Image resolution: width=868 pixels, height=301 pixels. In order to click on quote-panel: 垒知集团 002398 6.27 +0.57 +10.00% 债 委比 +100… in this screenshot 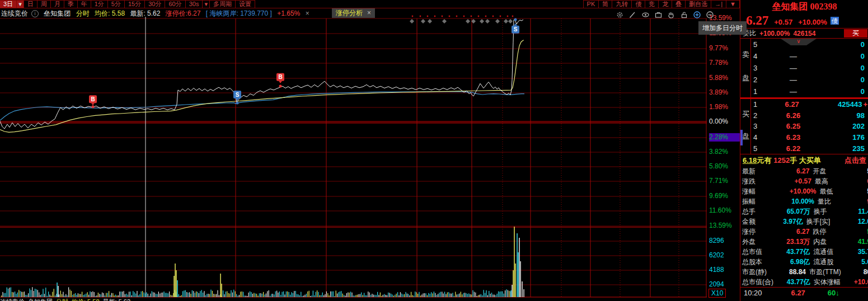, I will do `click(804, 150)`.